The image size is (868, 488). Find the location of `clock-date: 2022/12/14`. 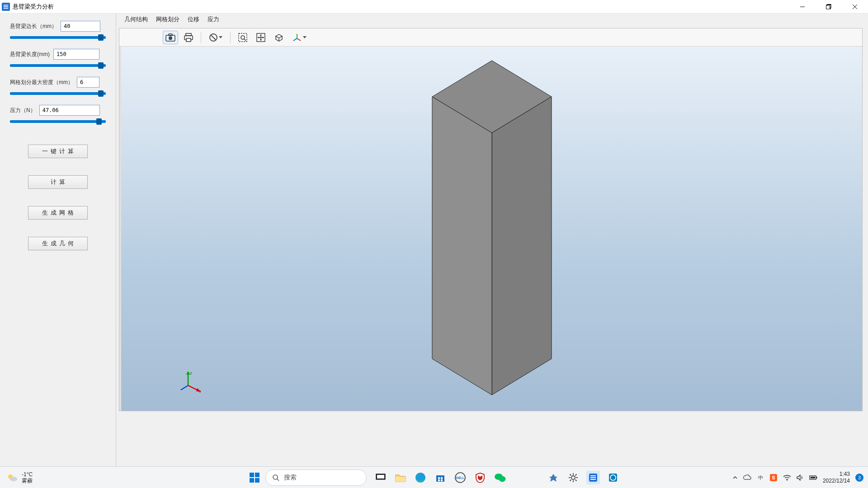

clock-date: 2022/12/14 is located at coordinates (836, 481).